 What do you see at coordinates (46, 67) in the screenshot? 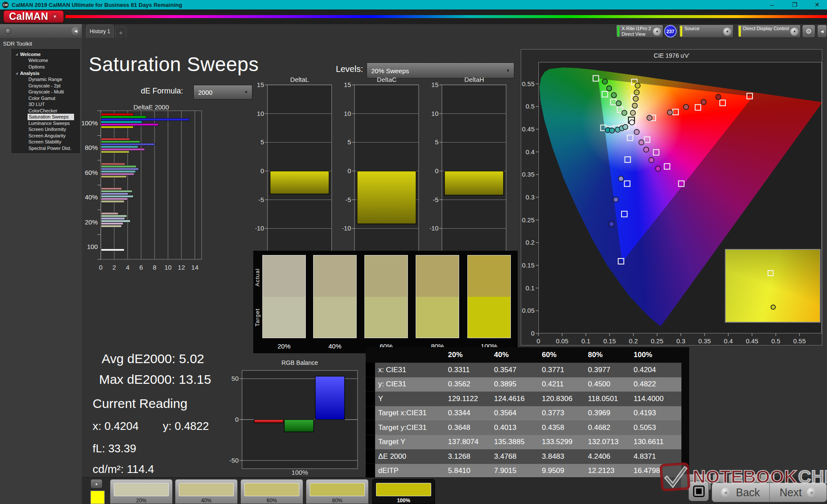
I see `sidebar-item-options: Options` at bounding box center [46, 67].